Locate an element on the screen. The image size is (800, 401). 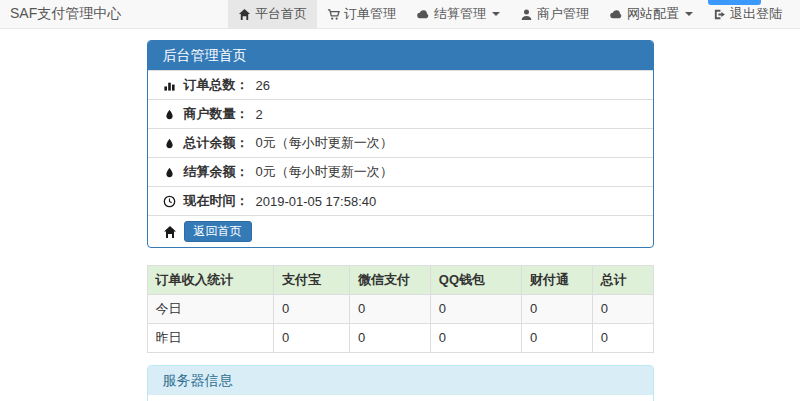
stat-value: 2 is located at coordinates (260, 114).